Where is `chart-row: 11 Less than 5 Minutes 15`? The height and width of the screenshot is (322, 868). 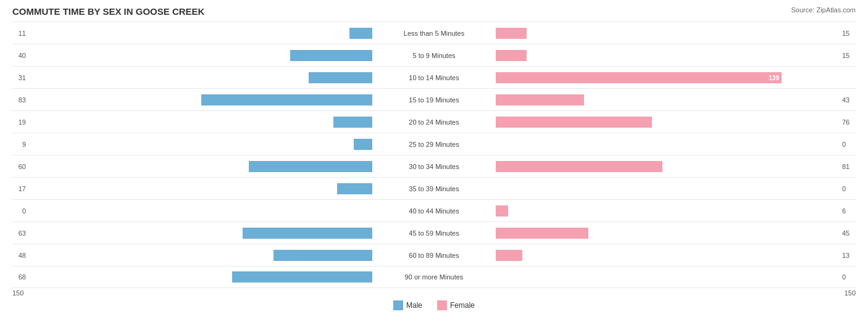
chart-row: 11 Less than 5 Minutes 15 is located at coordinates (434, 33).